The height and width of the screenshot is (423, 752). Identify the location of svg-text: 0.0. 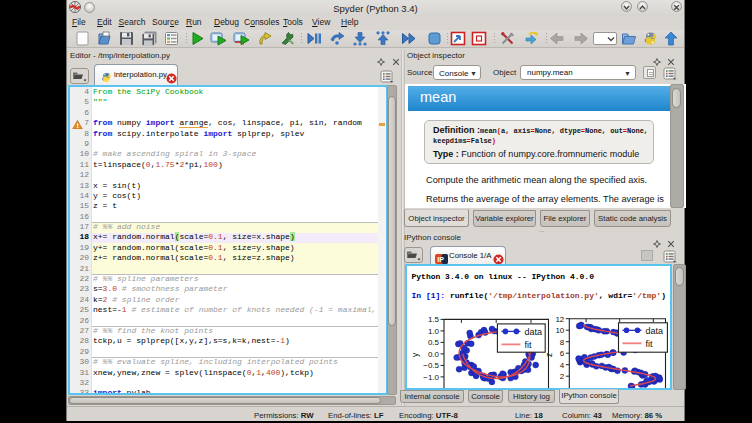
(434, 354).